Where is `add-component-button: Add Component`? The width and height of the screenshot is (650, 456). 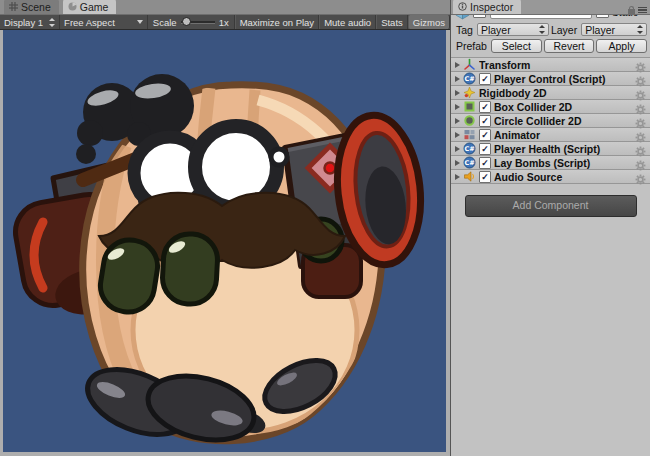 add-component-button: Add Component is located at coordinates (551, 206).